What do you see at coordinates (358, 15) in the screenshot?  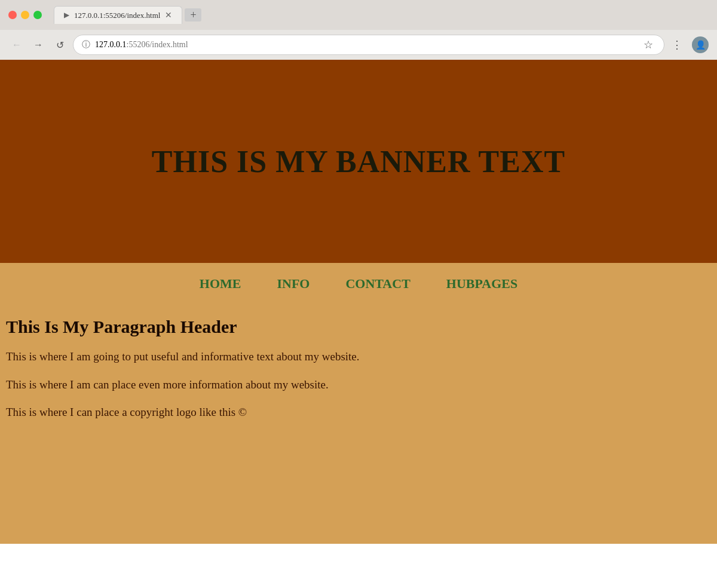 I see `browser-titlebar: ▶ 127.0.0.1:55206/index.html ✕ +` at bounding box center [358, 15].